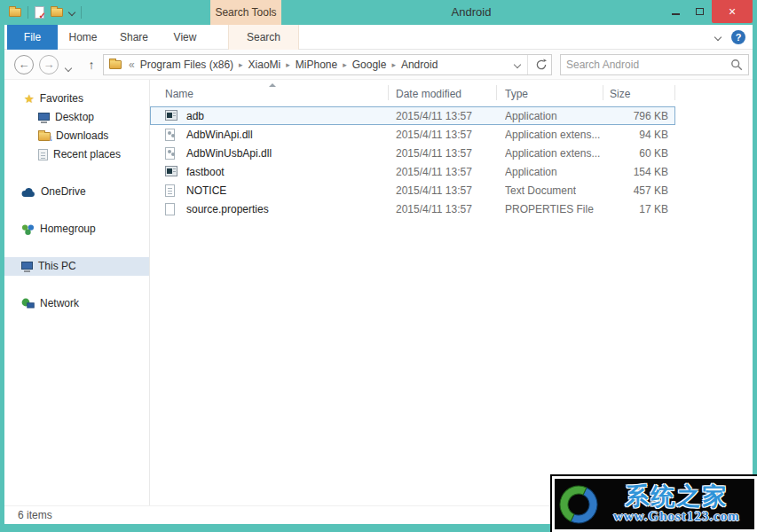 Image resolution: width=757 pixels, height=532 pixels. I want to click on window-title: Android, so click(471, 12).